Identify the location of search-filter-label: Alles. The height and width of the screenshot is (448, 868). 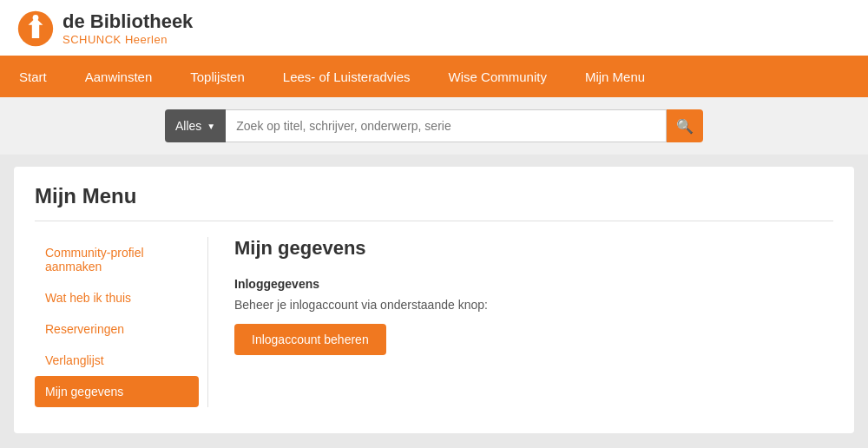
(188, 126).